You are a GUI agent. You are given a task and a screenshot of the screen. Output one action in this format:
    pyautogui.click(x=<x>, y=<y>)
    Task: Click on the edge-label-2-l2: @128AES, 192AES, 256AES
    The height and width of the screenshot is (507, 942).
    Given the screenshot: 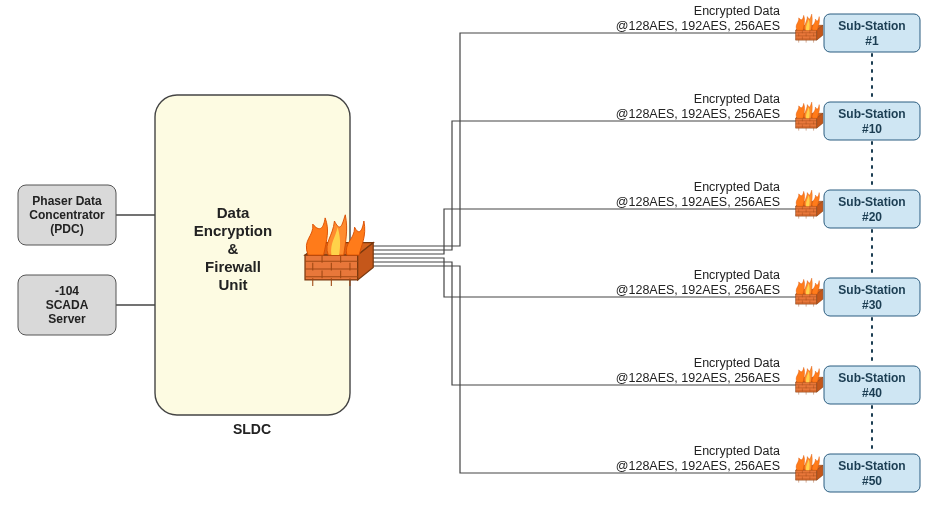 What is the action you would take?
    pyautogui.click(x=698, y=202)
    